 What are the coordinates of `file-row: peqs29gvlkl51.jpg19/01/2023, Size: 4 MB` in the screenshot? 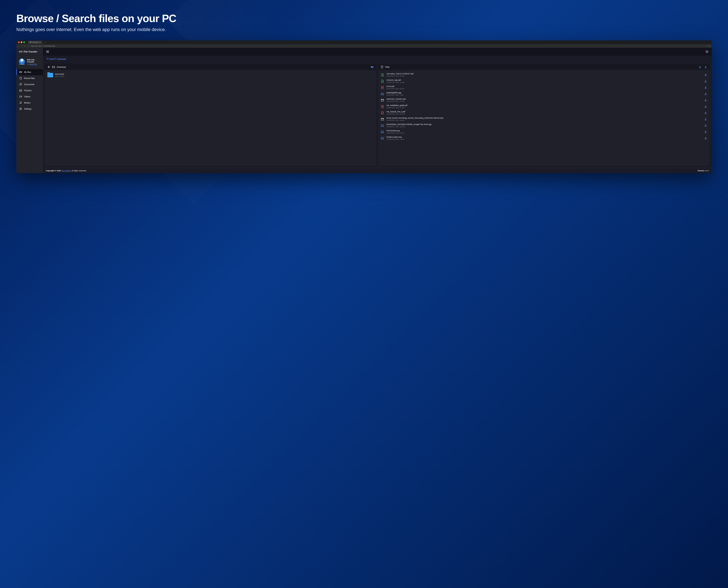 It's located at (544, 94).